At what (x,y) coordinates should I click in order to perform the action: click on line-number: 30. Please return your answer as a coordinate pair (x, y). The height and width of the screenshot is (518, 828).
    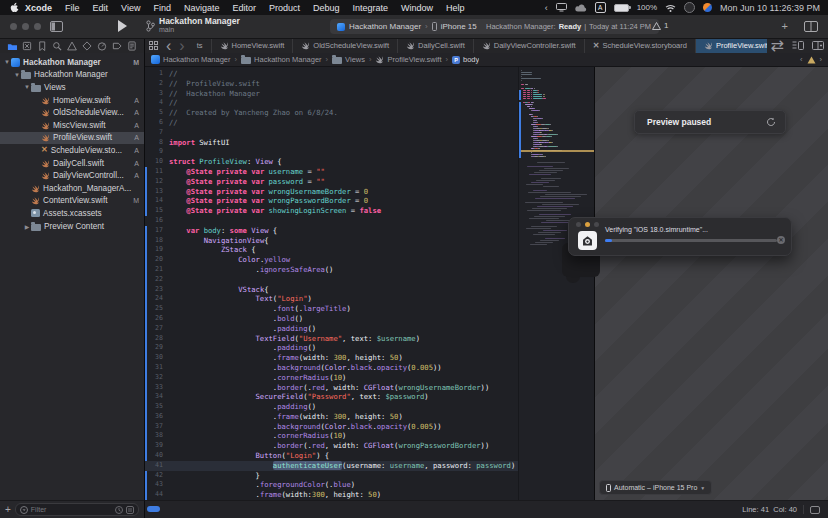
    Looking at the image, I should click on (157, 358).